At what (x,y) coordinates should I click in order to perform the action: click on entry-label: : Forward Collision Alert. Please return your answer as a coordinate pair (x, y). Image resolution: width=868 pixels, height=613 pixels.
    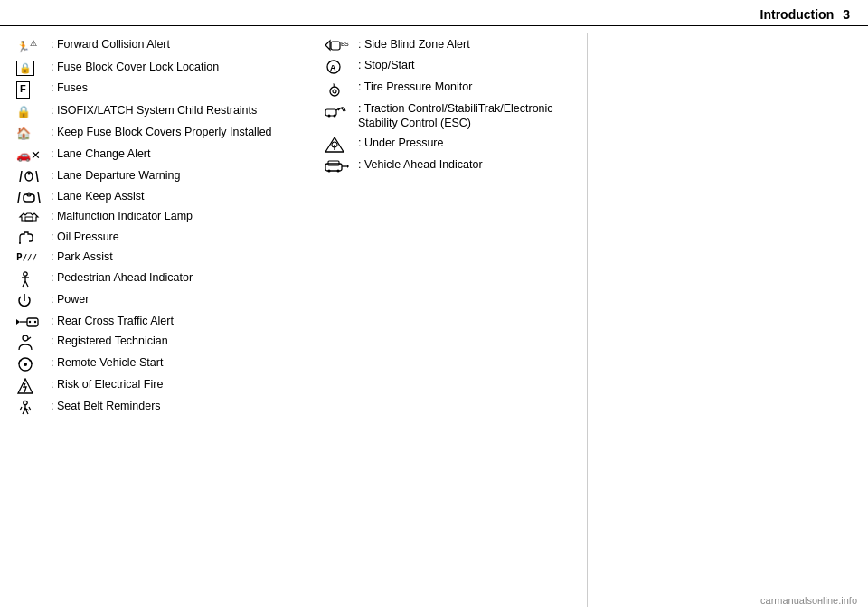
    Looking at the image, I should click on (174, 45).